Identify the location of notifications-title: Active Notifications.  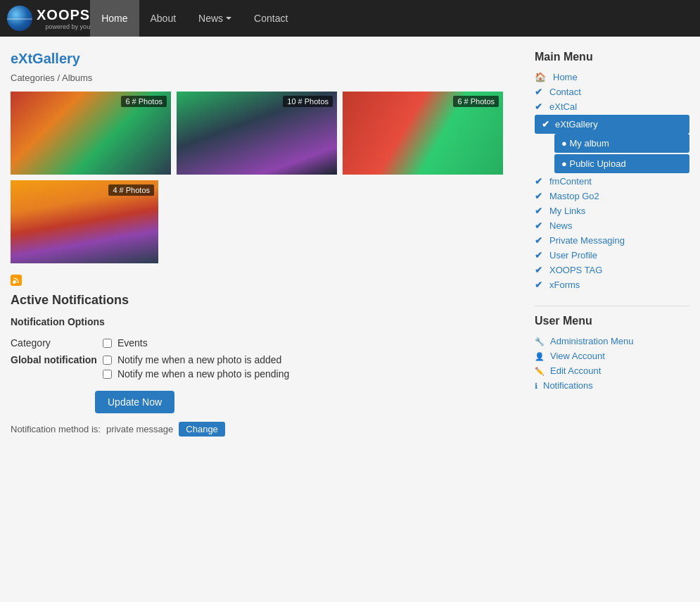
(266, 300).